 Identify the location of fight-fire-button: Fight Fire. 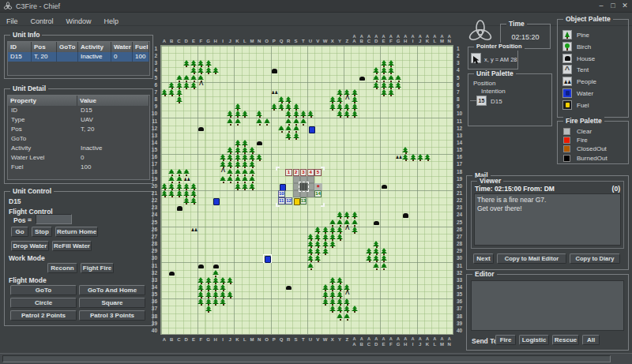
(97, 268).